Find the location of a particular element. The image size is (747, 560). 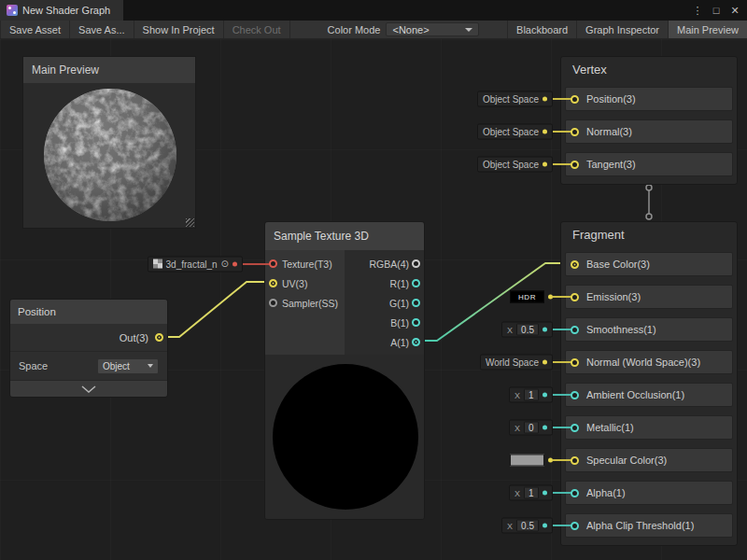

texture-thumbnail-icon is located at coordinates (158, 264).